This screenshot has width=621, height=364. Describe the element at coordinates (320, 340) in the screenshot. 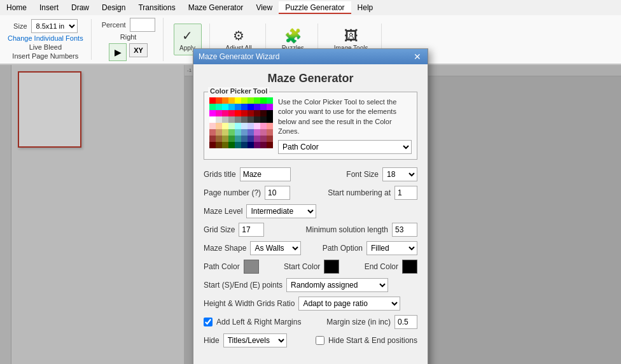

I see `hide-se-checkbox` at that location.